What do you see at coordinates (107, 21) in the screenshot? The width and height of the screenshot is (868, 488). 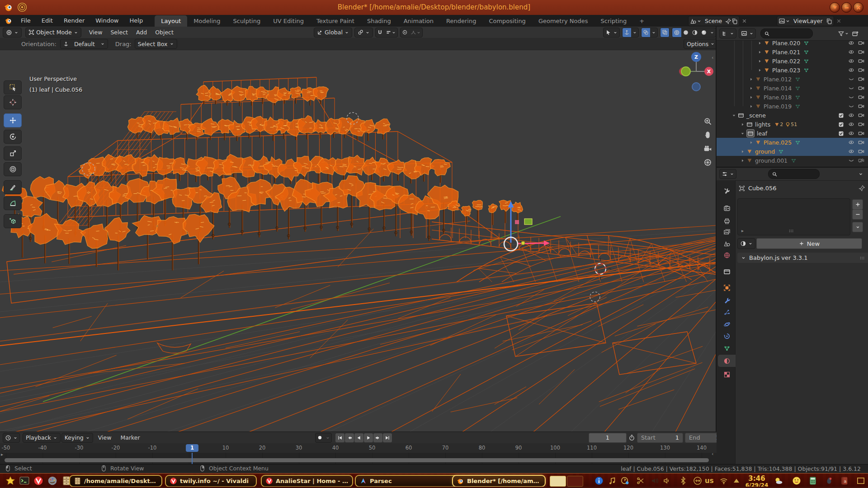 I see `menu-window: Window` at bounding box center [107, 21].